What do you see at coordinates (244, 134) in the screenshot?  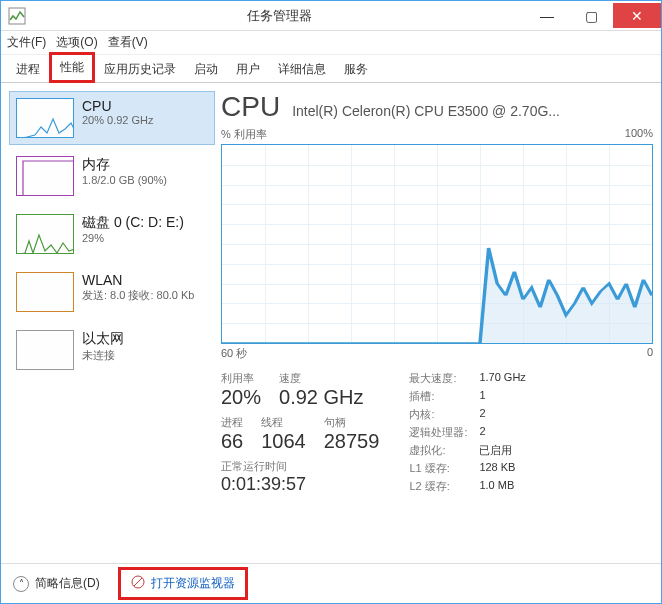 I see `util-label: % 利用率` at bounding box center [244, 134].